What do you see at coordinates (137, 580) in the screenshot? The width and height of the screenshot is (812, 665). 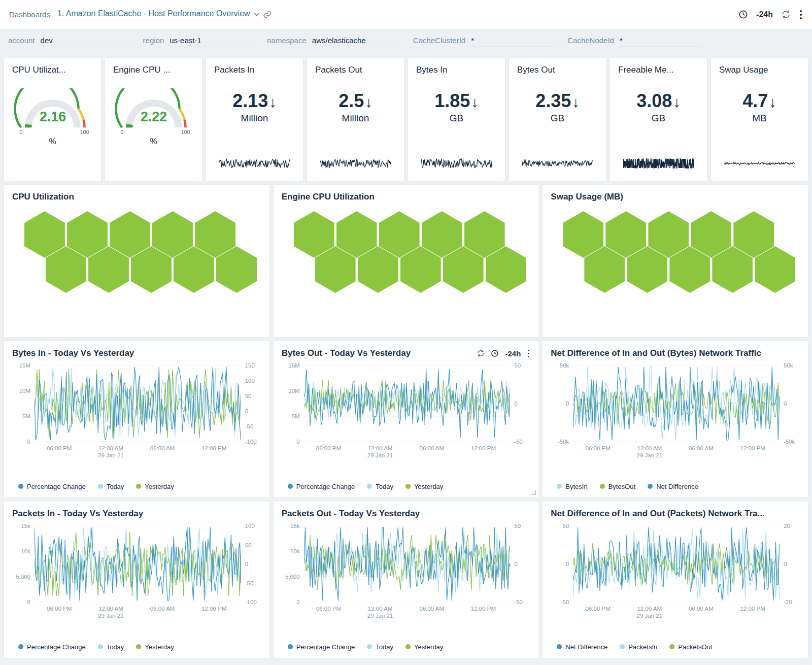 I see `panel-packets-in-chart: Packets In - Today Vs Yesterday 15k10k5,…` at bounding box center [137, 580].